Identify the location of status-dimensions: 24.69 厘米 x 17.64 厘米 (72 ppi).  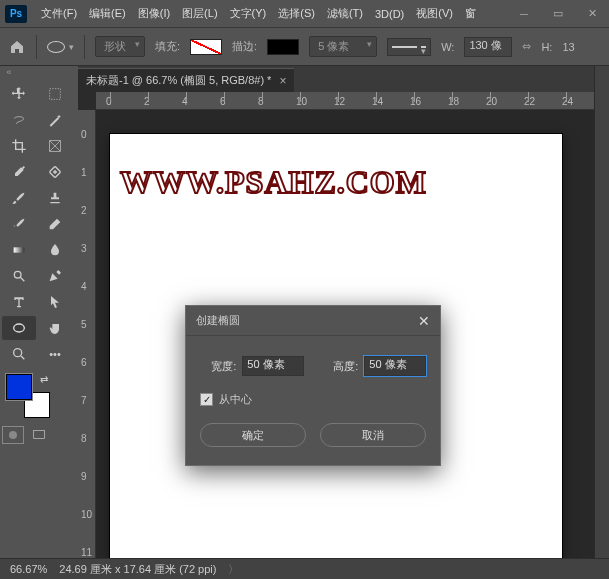
(138, 570).